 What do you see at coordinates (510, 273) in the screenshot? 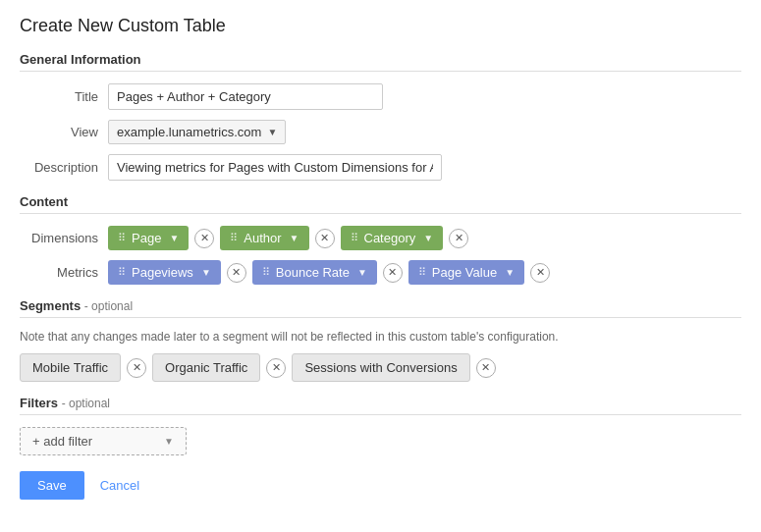
I see `metric-pagevalue-arrow: ▼` at bounding box center [510, 273].